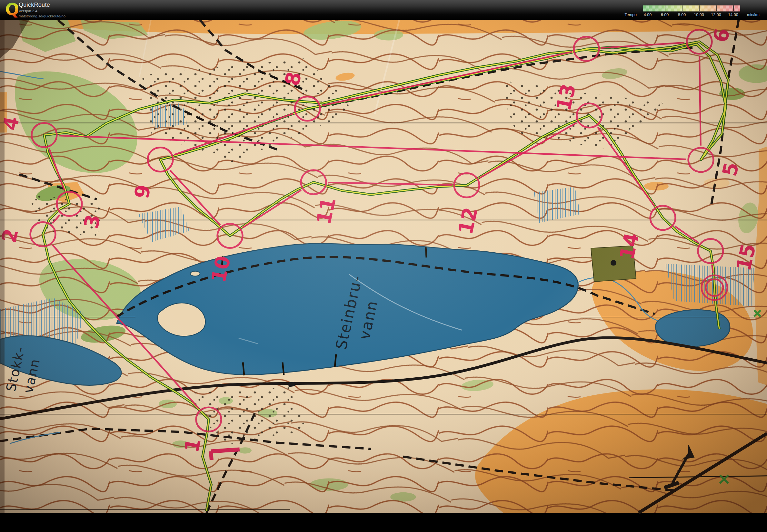  What do you see at coordinates (699, 15) in the screenshot?
I see `tempo-tick-label: 10:00` at bounding box center [699, 15].